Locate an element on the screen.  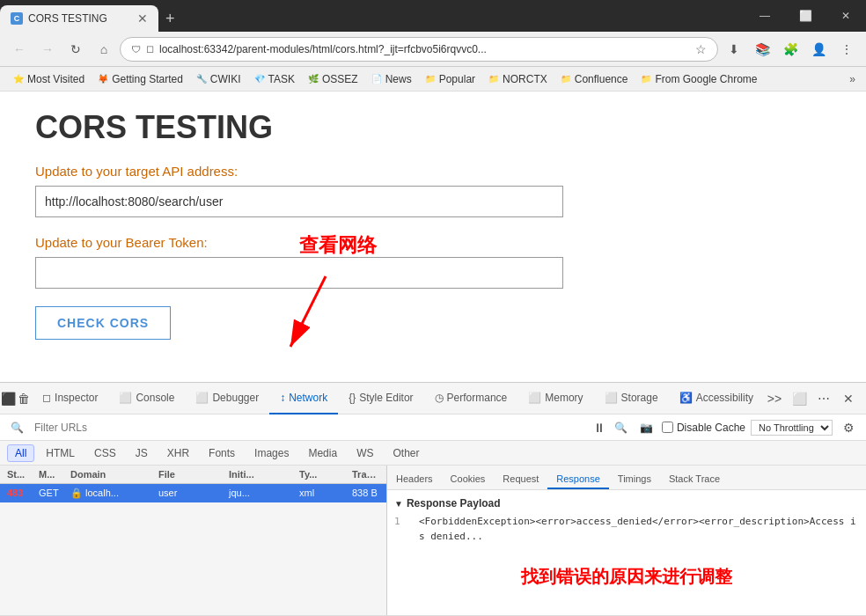
detail-tab-request: Request is located at coordinates (521, 480).